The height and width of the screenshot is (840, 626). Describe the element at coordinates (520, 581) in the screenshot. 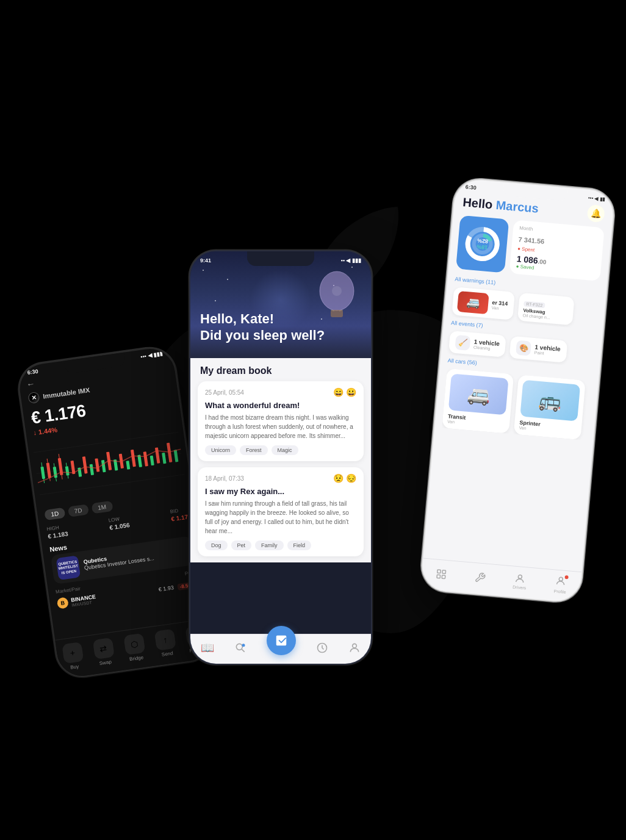

I see `right-nav-drivers: Drivers` at that location.